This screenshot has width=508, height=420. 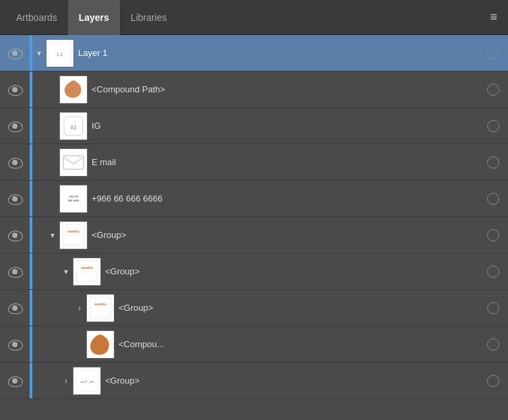 I want to click on tab-artboards: Artboards, so click(x=36, y=18).